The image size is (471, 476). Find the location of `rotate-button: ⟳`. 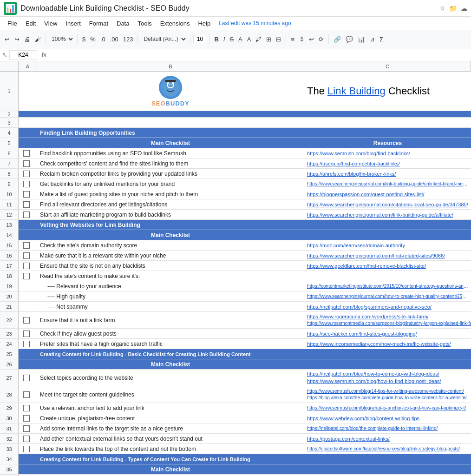

rotate-button: ⟳ is located at coordinates (321, 39).